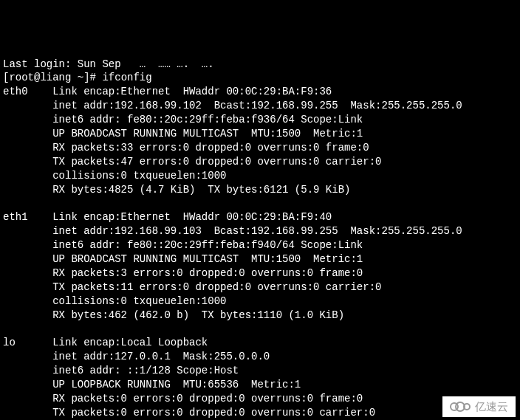 The image size is (520, 420). I want to click on iface-lo-line: TX packets:0 errors:0 dropped:0 overruns…, so click(260, 413).